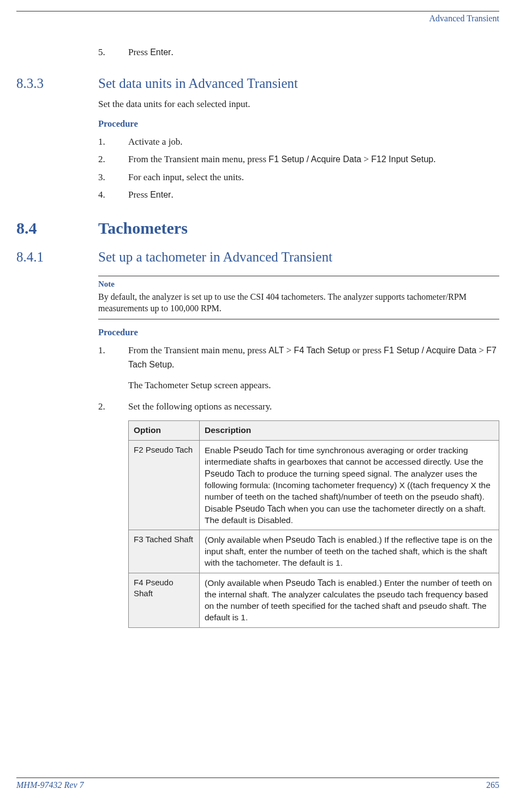 The image size is (532, 801). Describe the element at coordinates (349, 485) in the screenshot. I see `description-cell: Enable Pseudo Tach for time synchronous …` at that location.